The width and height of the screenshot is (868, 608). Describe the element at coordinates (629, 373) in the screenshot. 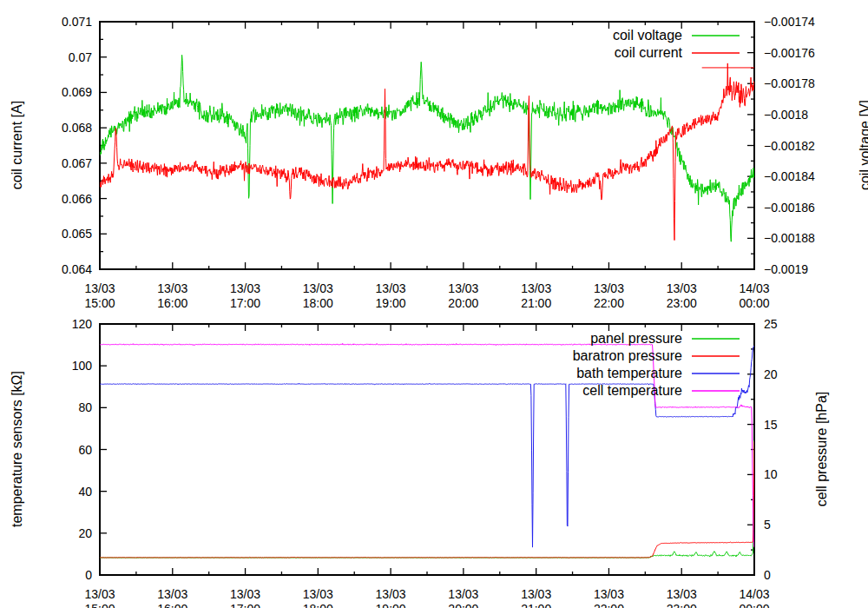

I see `legend-label: bath temperature` at that location.